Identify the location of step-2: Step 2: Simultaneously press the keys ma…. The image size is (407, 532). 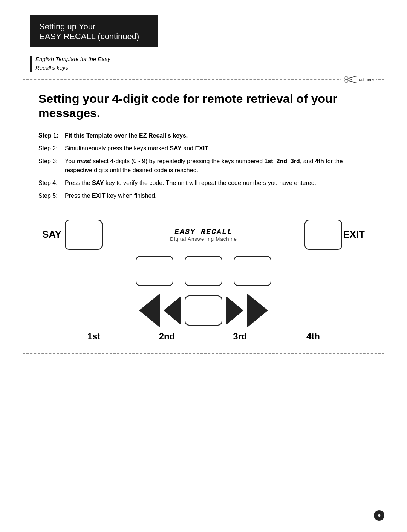
(204, 148).